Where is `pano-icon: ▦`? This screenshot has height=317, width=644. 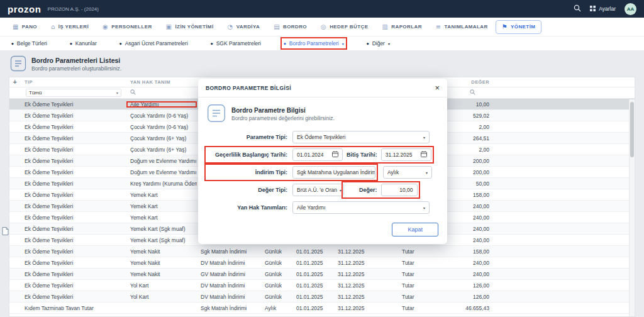
pano-icon: ▦ is located at coordinates (16, 27).